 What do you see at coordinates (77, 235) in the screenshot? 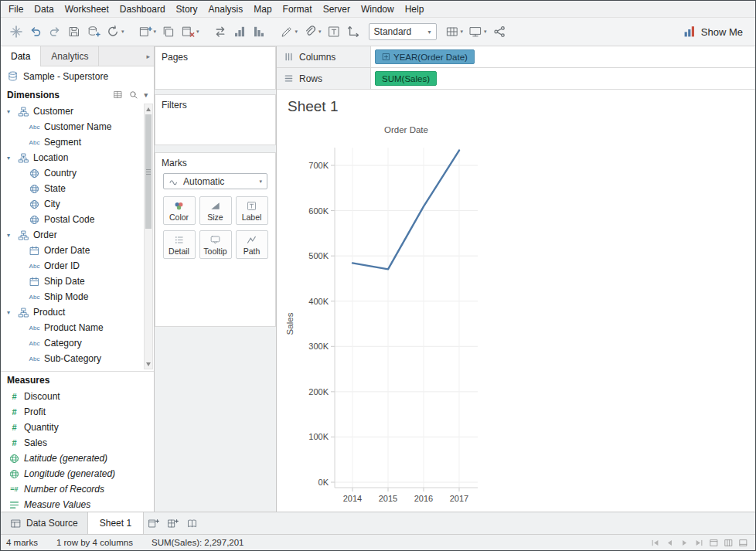
I see `dimension-order: ▾Order` at bounding box center [77, 235].